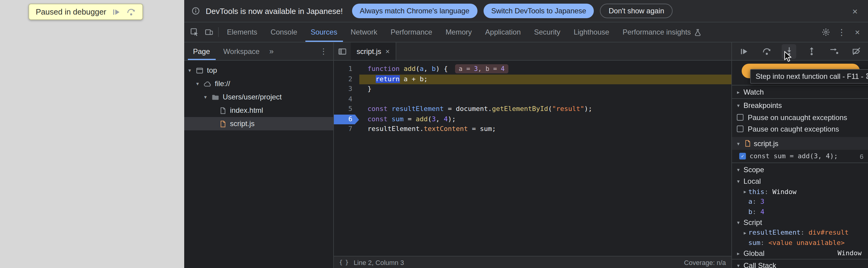 This screenshot has height=268, width=868. I want to click on line-number: 5, so click(346, 109).